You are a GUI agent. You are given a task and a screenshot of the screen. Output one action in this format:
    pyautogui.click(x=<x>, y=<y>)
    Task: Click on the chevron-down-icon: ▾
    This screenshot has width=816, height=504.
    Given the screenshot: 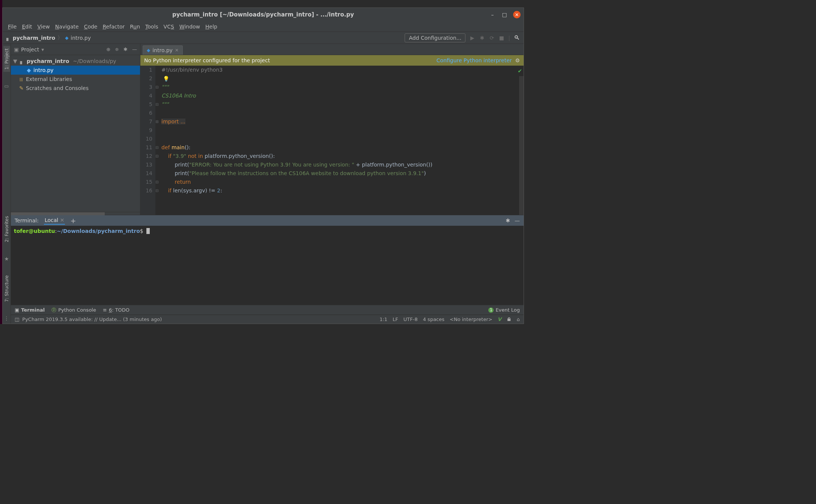 What is the action you would take?
    pyautogui.click(x=43, y=50)
    